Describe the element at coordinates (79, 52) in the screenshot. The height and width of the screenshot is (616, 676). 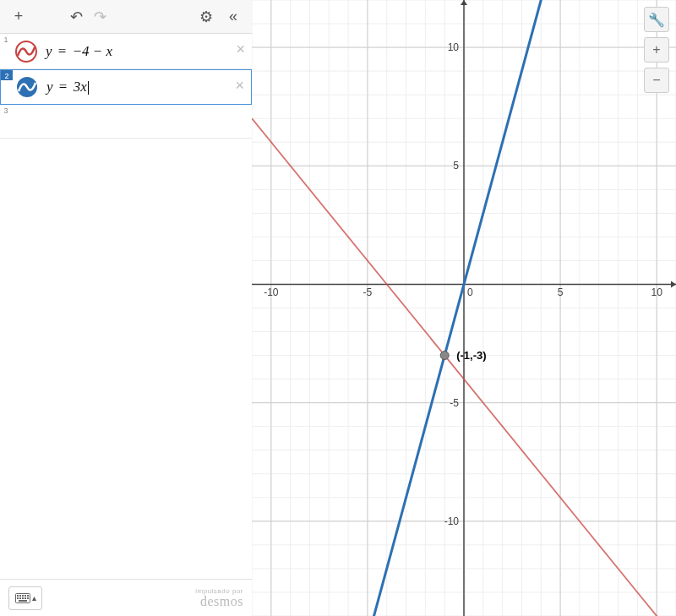
I see `expression-text: y = −4 − x` at that location.